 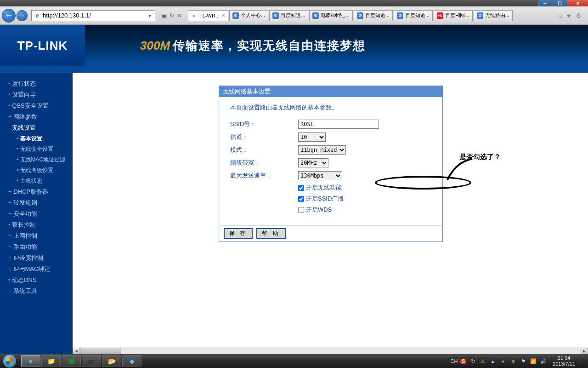 I want to click on sidebar-subitem-4-3: 无线高级设置, so click(x=36, y=170).